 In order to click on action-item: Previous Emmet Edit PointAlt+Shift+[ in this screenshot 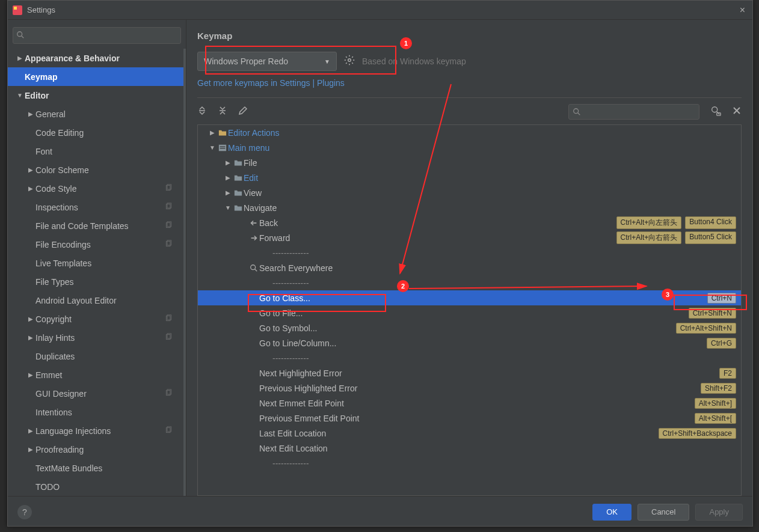, I will do `click(469, 418)`.